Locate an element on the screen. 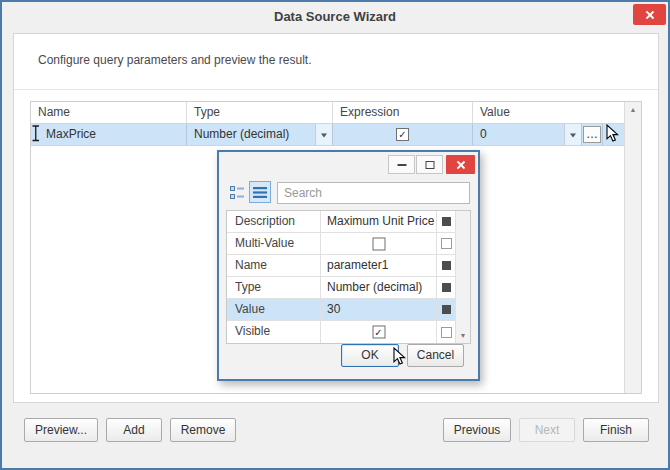  grid-header-expression: Expression is located at coordinates (403, 112).